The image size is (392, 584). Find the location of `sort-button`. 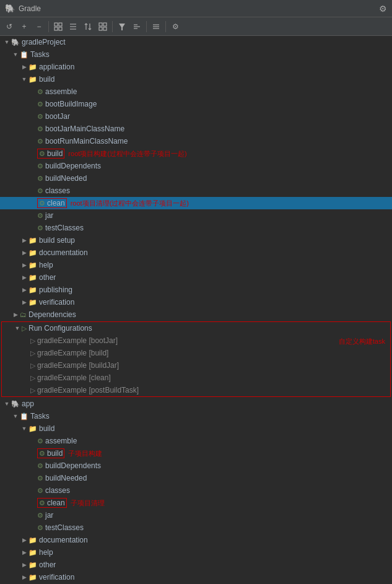

sort-button is located at coordinates (88, 27).